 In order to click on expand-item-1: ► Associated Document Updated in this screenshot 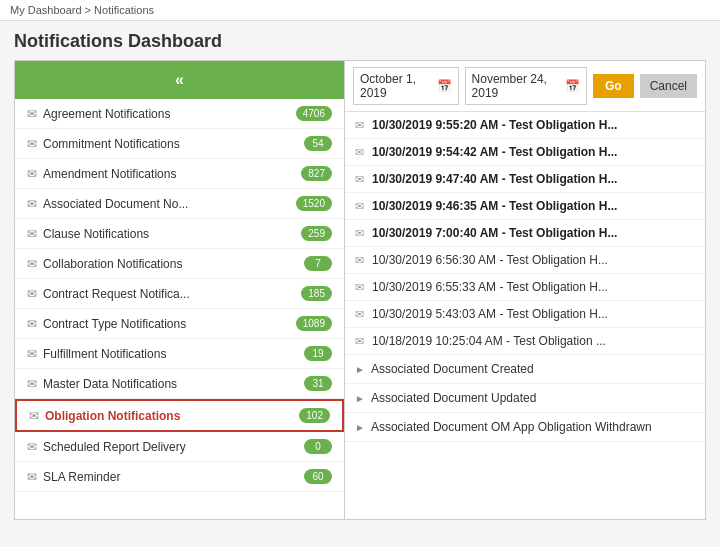, I will do `click(525, 398)`.